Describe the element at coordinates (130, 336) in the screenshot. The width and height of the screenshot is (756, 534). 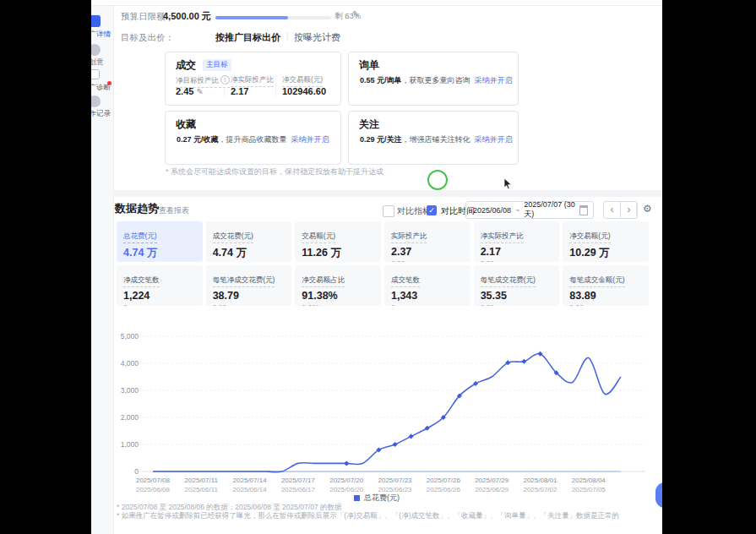
I see `svg-text: 5,000` at that location.